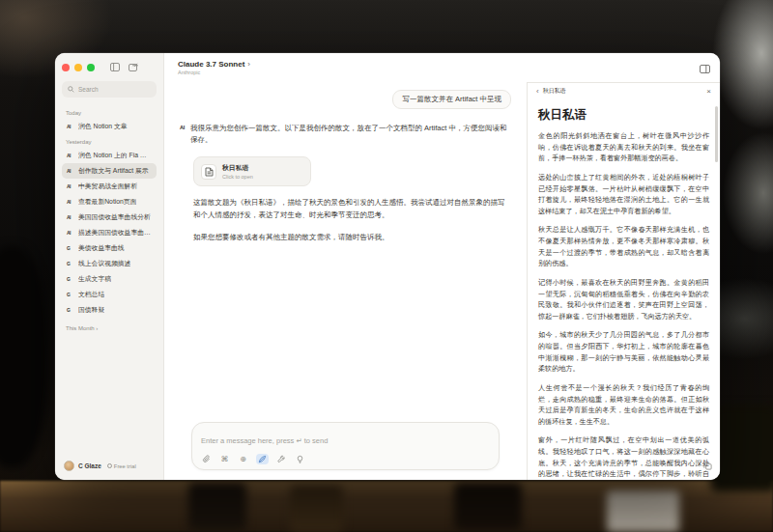 The width and height of the screenshot is (773, 532). Describe the element at coordinates (346, 446) in the screenshot. I see `message-composer: ⌘ ⊕` at that location.